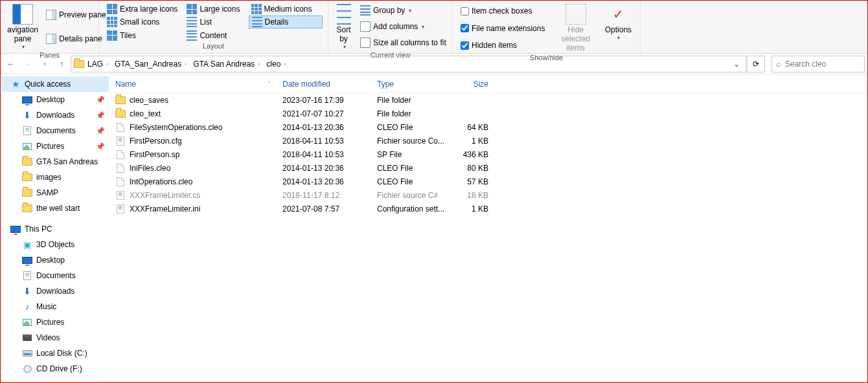 The width and height of the screenshot is (868, 383). I want to click on size-columns-icon, so click(365, 43).